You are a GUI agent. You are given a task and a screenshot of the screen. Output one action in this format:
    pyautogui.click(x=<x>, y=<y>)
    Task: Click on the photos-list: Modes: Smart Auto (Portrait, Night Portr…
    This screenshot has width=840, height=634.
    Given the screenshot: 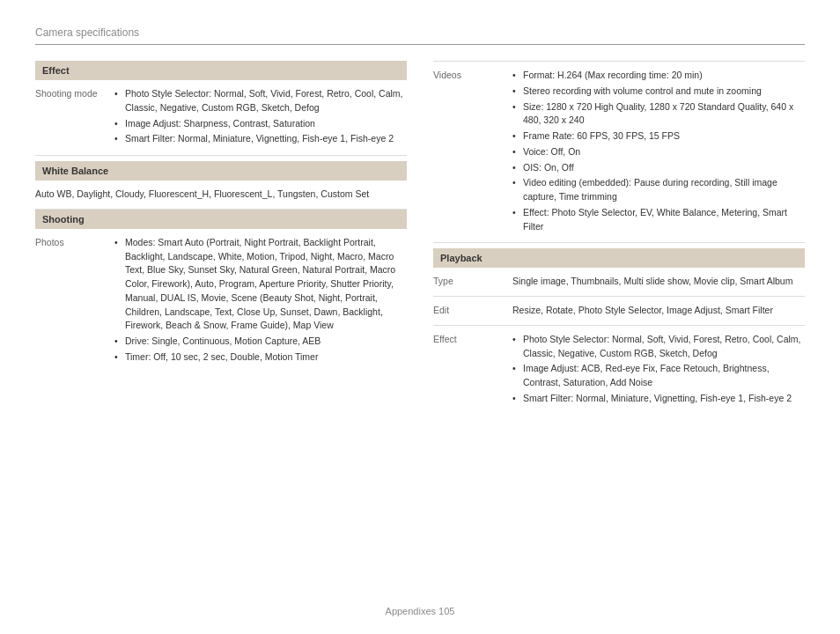 What is the action you would take?
    pyautogui.click(x=261, y=300)
    